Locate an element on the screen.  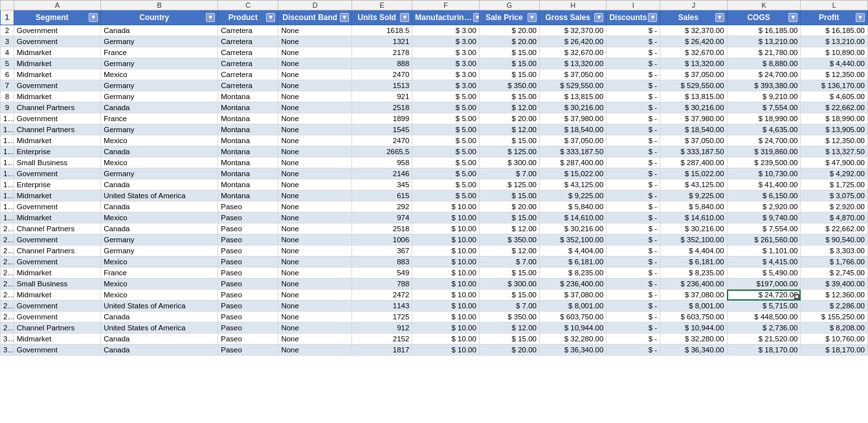
cell-sale-price: $ 7.00 is located at coordinates (509, 262).